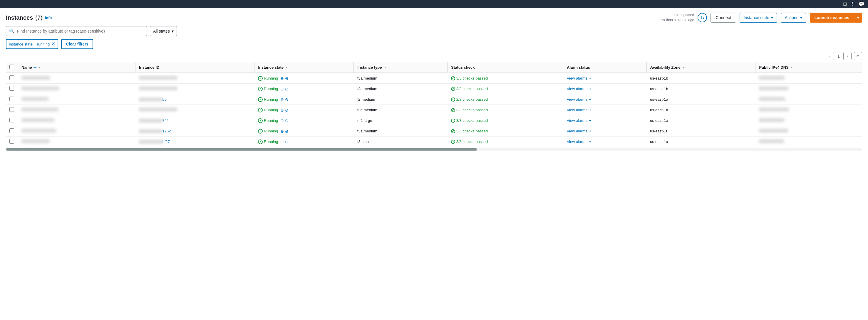  What do you see at coordinates (853, 4) in the screenshot?
I see `clock-icon: ⏱` at bounding box center [853, 4].